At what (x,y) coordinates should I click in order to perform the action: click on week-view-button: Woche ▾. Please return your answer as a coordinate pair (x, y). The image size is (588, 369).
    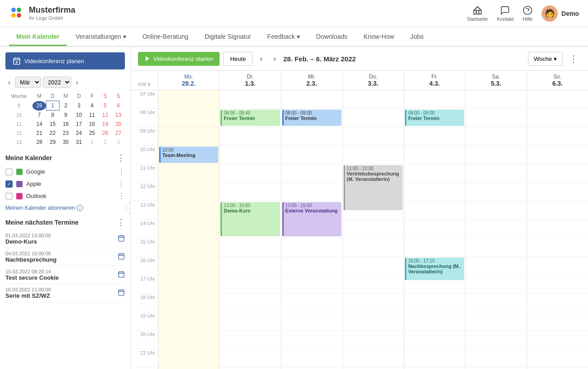
    Looking at the image, I should click on (546, 59).